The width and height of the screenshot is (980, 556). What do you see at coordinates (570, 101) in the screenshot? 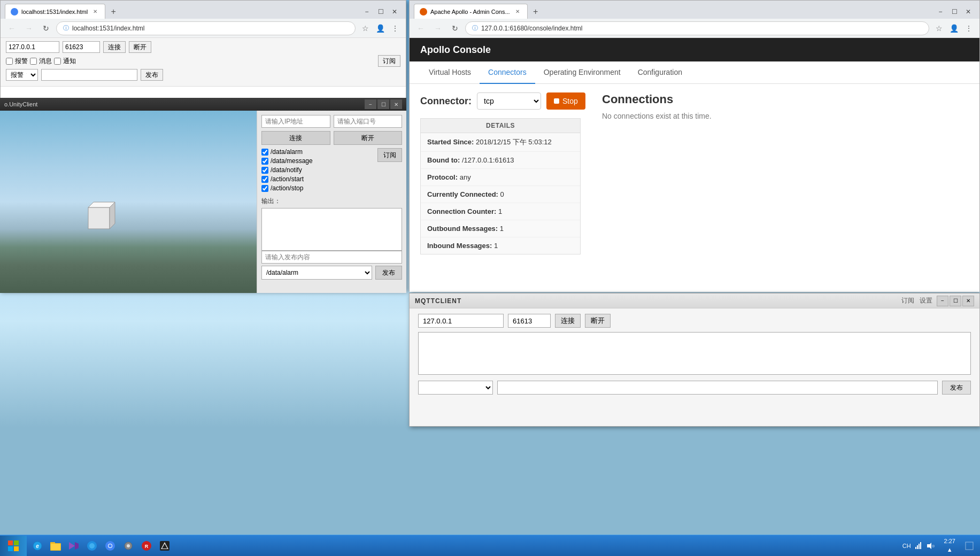
I see `stop-btn-label: Stop` at bounding box center [570, 101].